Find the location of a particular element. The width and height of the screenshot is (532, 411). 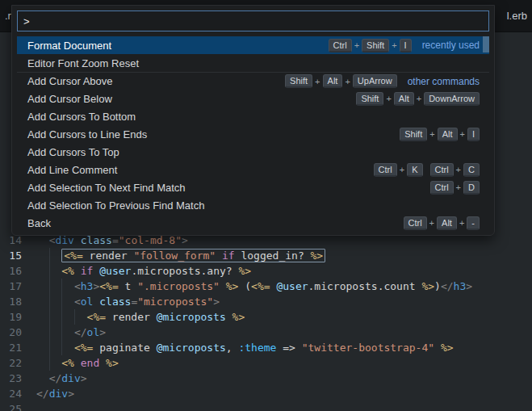

code-line: 18<ol class="microposts"> is located at coordinates (266, 302).